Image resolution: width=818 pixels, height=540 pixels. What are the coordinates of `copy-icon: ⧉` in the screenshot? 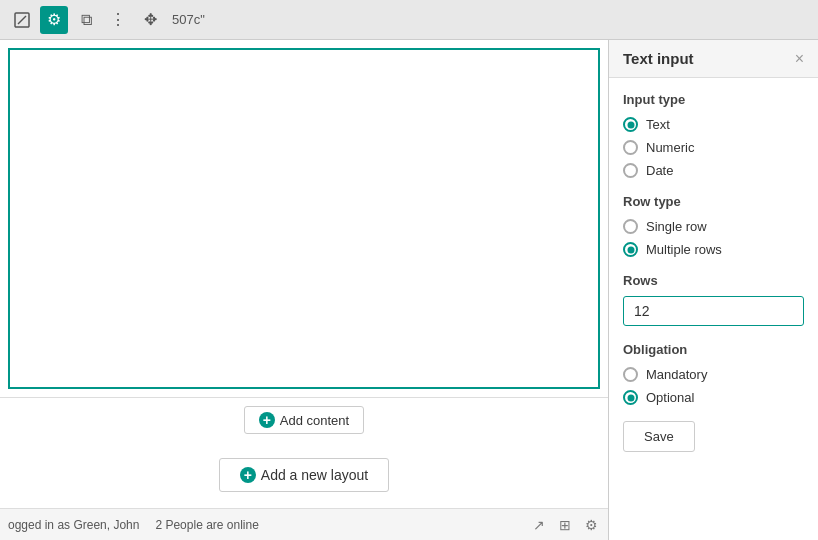 It's located at (86, 20).